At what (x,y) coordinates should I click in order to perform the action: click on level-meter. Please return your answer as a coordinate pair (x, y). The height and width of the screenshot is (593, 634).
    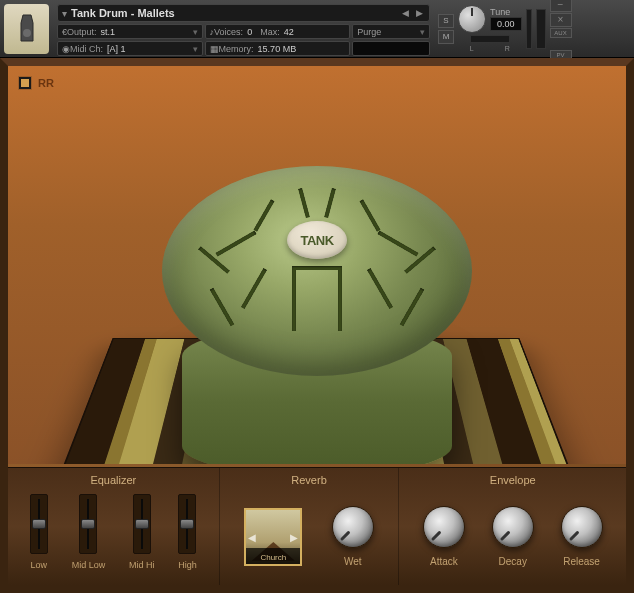
    Looking at the image, I should click on (529, 29).